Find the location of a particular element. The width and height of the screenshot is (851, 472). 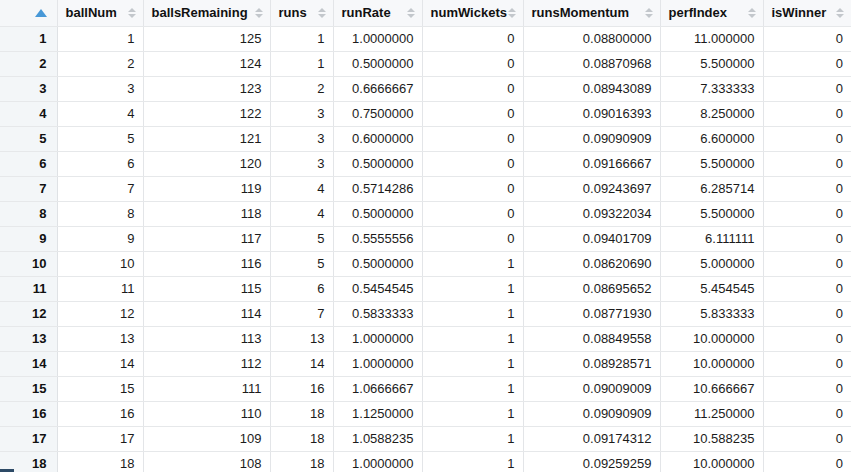

data-cell-runRate: 1.0588235 is located at coordinates (378, 438).